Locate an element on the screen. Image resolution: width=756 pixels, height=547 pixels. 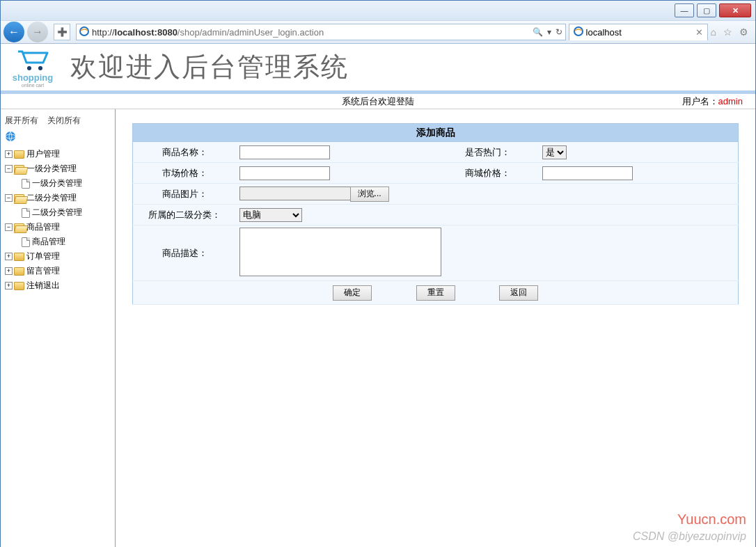
maximize-button: ▢ is located at coordinates (707, 10).